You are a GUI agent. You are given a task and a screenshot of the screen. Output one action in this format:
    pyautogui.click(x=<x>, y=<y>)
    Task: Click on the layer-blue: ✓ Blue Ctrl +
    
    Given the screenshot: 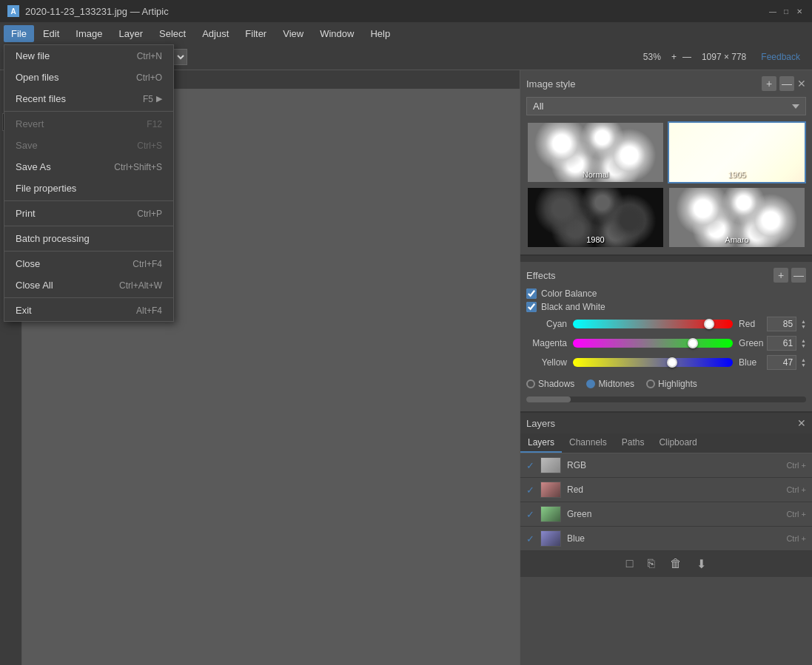 What is the action you would take?
    pyautogui.click(x=666, y=539)
    